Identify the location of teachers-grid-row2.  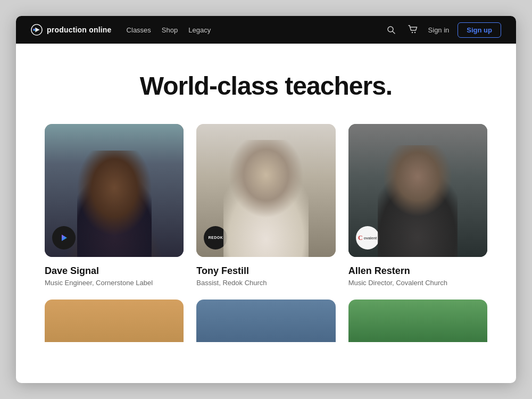
(266, 314).